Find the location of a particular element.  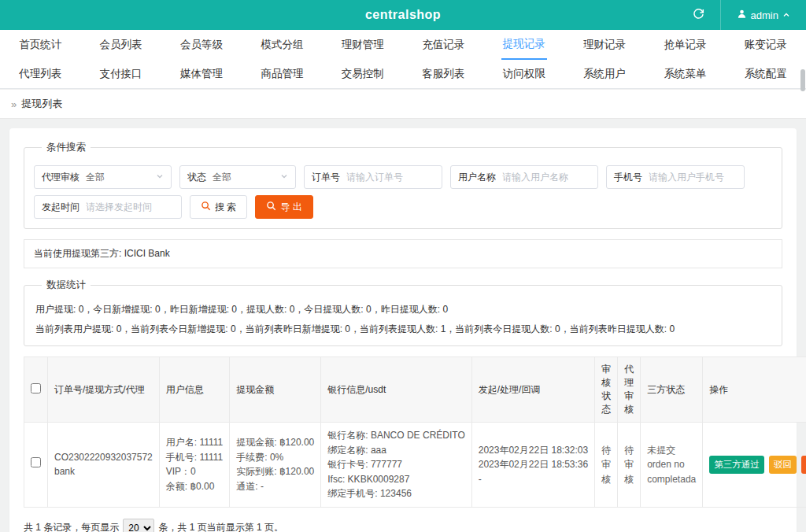

col-third-status: 三方状态 is located at coordinates (672, 390).